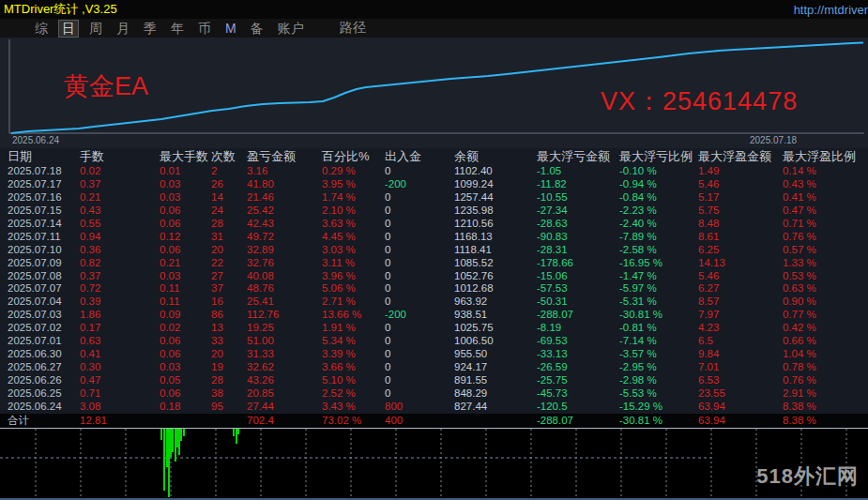 The image size is (868, 500). Describe the element at coordinates (120, 355) in the screenshot. I see `cell: 0.41` at that location.